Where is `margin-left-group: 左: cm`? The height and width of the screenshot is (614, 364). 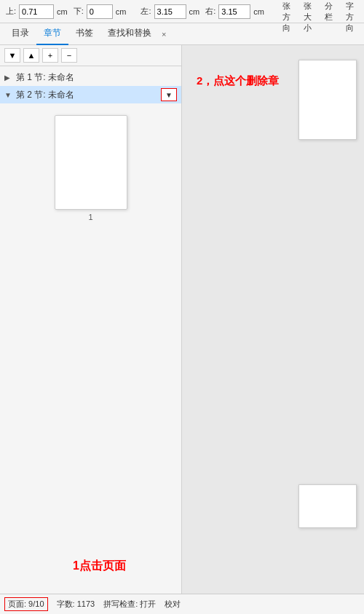 margin-left-group: 左: cm is located at coordinates (170, 12).